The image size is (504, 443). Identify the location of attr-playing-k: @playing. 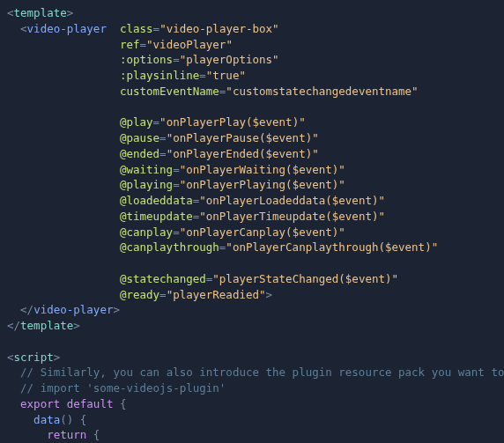
(146, 185).